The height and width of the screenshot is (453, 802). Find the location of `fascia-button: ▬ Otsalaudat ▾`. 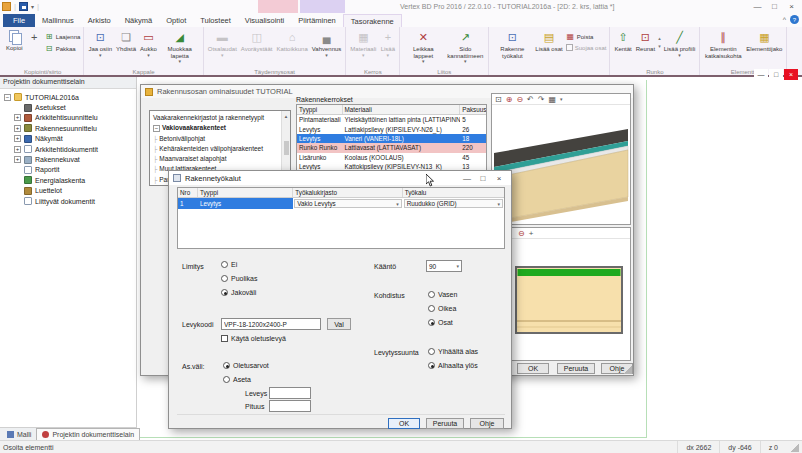

fascia-button: ▬ Otsalaudat ▾ is located at coordinates (222, 44).